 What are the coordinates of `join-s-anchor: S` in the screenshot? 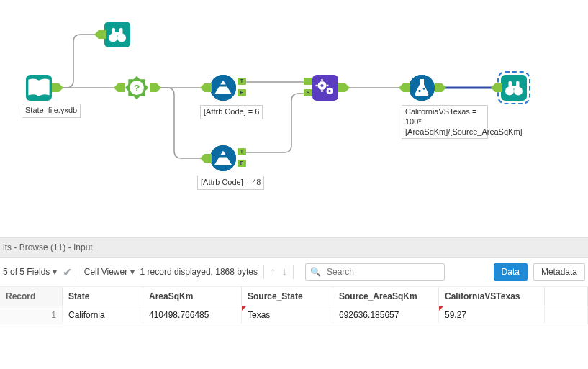 It's located at (308, 93).